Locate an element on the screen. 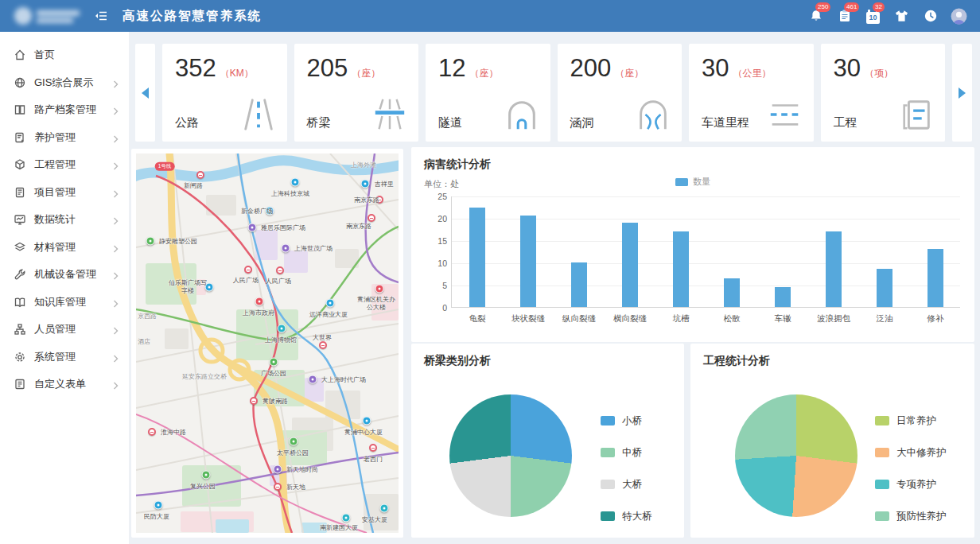 The image size is (980, 544). pie-legend-item: 预防性养护 is located at coordinates (911, 516).